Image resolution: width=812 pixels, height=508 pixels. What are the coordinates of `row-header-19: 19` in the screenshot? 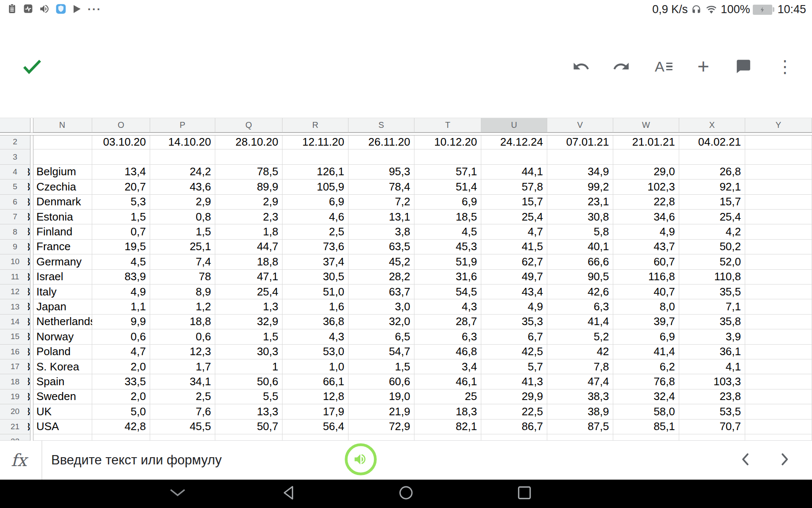 It's located at (15, 397).